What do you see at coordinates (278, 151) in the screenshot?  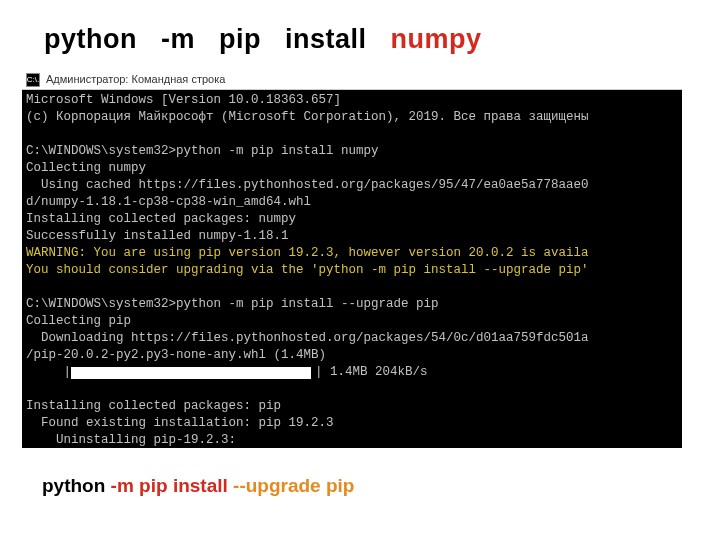 I see `cmd-input: python -m pip install numpy` at bounding box center [278, 151].